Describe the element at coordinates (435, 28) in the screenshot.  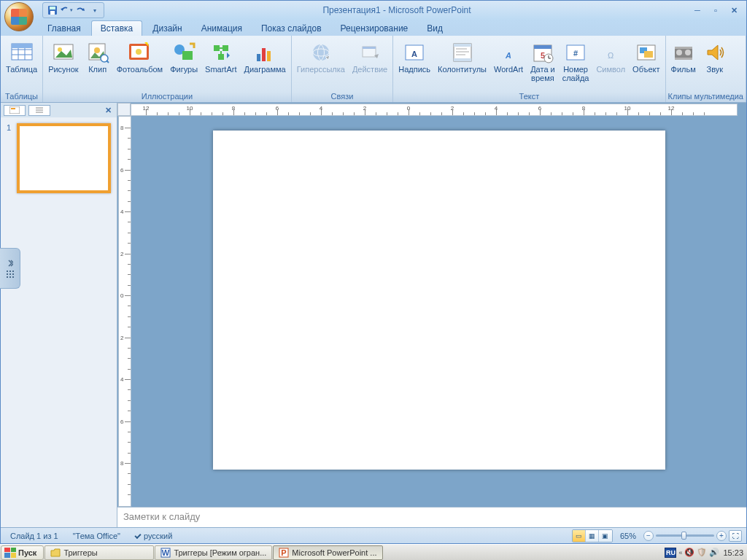
I see `tab-вид: Вид` at that location.